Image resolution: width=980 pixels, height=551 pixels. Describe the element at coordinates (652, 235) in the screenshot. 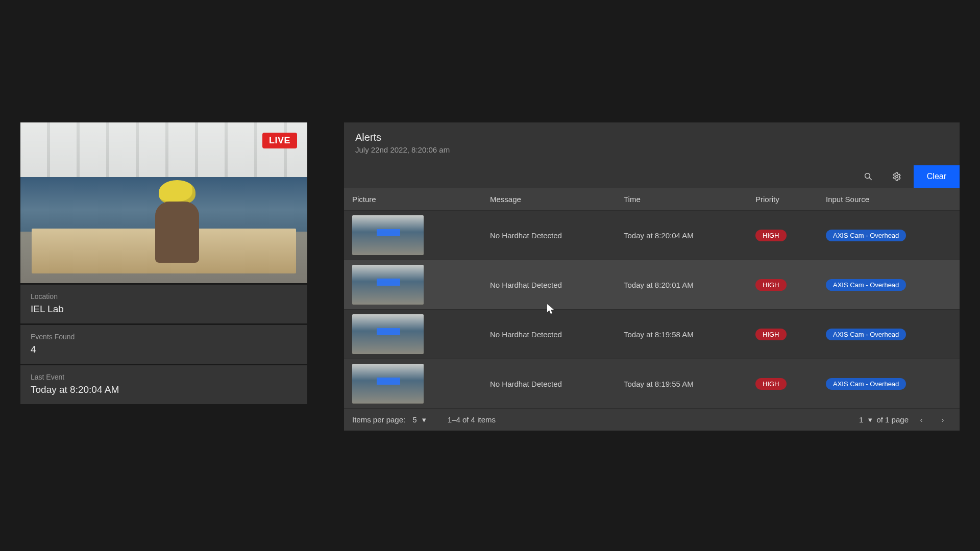

I see `table-row: No Hardhat DetectedToday at 8:20:04 AMHI…` at that location.